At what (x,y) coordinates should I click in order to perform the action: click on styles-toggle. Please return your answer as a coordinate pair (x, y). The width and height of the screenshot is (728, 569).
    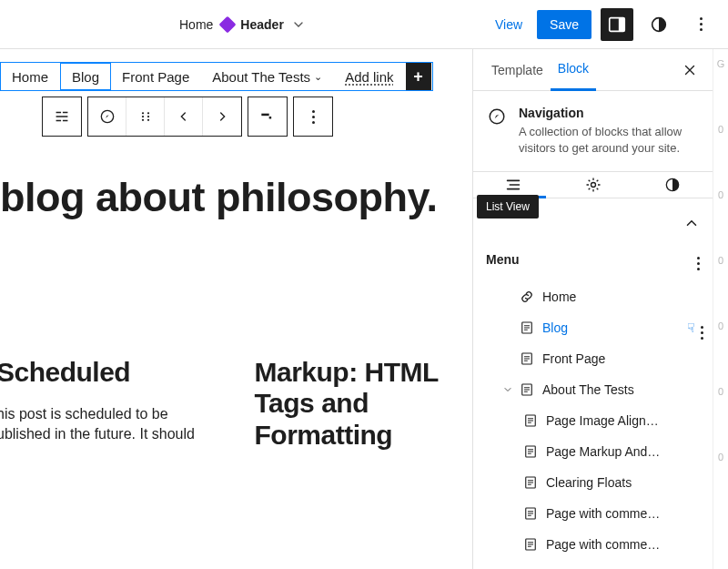
    Looking at the image, I should click on (659, 25).